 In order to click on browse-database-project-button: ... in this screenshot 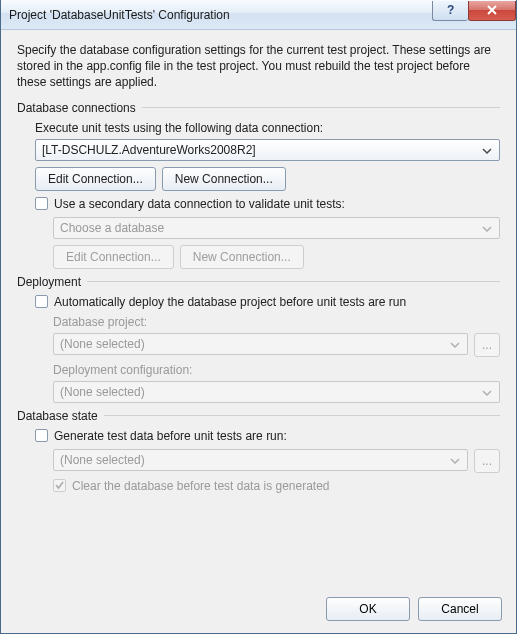, I will do `click(487, 345)`.